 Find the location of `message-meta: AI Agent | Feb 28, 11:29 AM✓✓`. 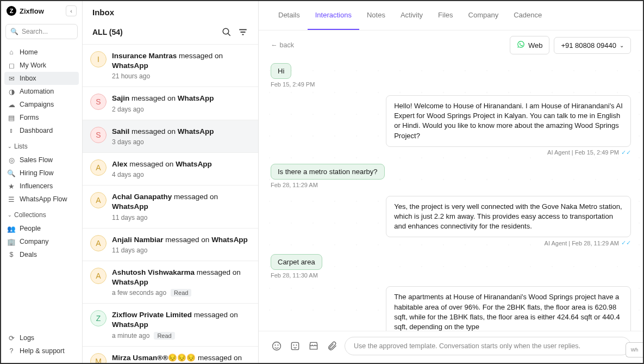

message-meta: AI Agent | Feb 28, 11:29 AM✓✓ is located at coordinates (588, 243).